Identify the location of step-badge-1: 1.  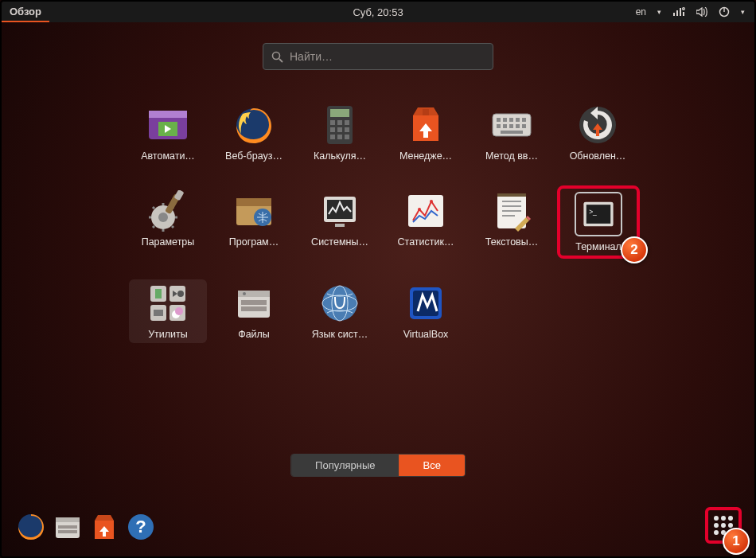
(736, 541).